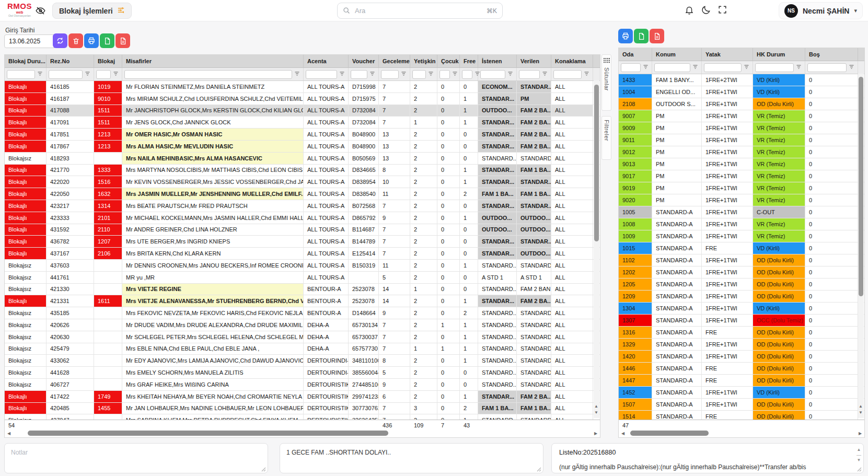 The height and width of the screenshot is (476, 868). What do you see at coordinates (635, 104) in the screenshot?
I see `room-cell: 2108` at bounding box center [635, 104].